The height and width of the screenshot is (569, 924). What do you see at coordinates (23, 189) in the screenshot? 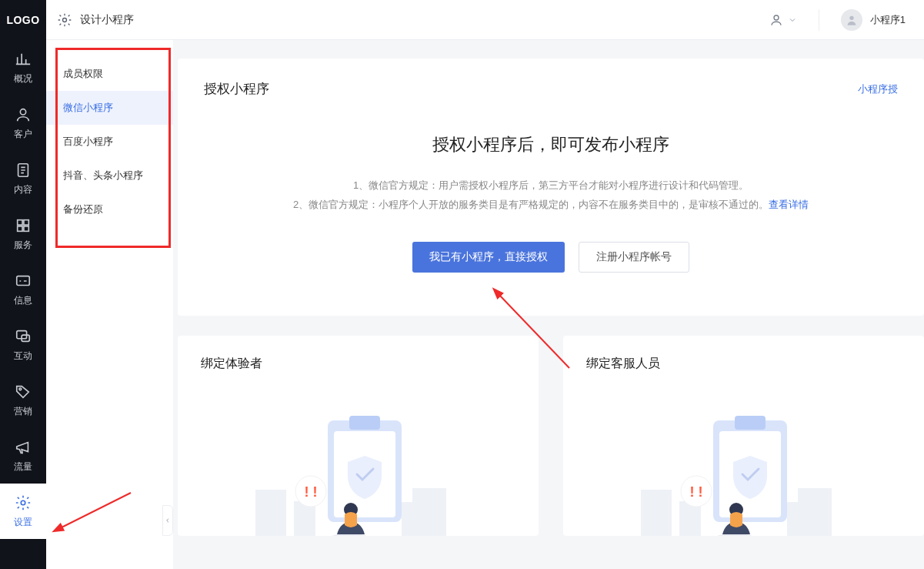
I see `rail-label: 内容` at bounding box center [23, 189].